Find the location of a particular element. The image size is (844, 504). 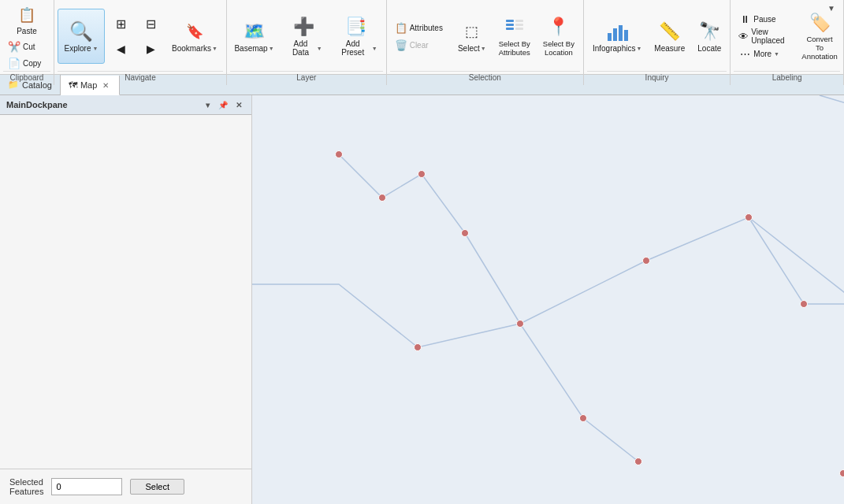

clipboard-col: 📋 Paste ✂️ Cut 📄 Copy is located at coordinates (27, 36).